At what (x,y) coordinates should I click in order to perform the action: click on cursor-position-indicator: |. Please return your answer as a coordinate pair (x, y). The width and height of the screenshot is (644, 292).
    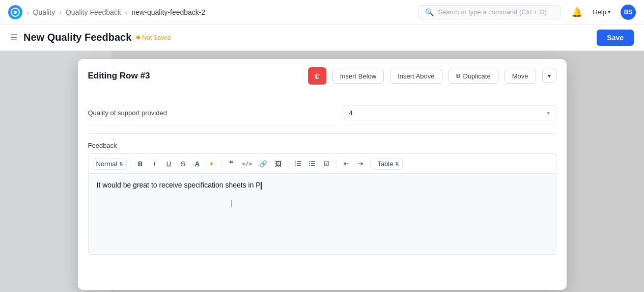
    Looking at the image, I should click on (232, 203).